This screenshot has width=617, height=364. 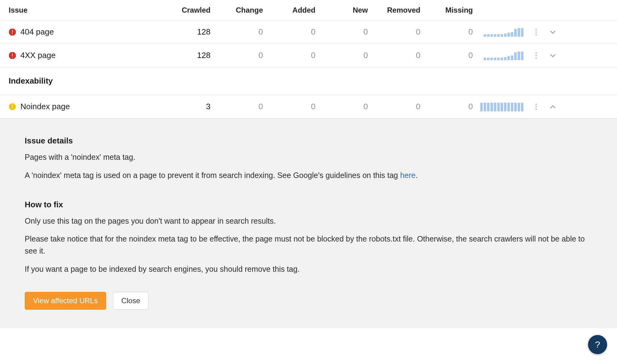 I want to click on table-header-row: Issue Crawled Change Added New Removed M…, so click(x=309, y=10).